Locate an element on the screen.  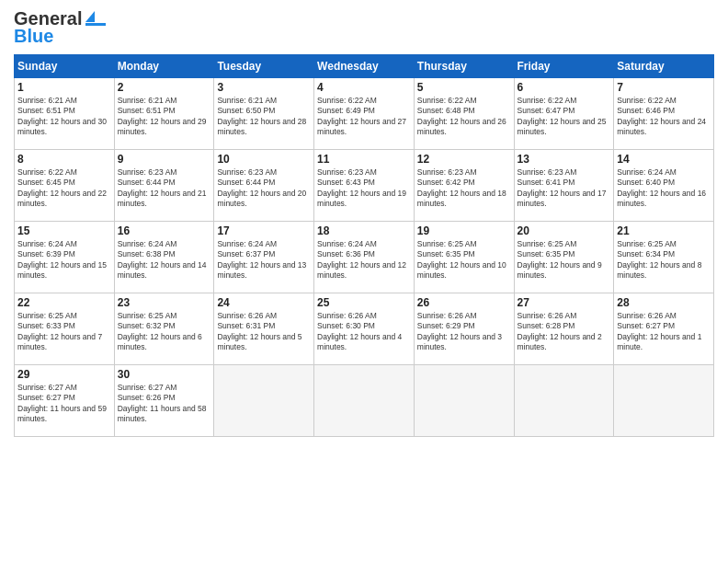
calendar-cell: 28Sunrise: 6:26 AMSunset: 6:27 PMDayligh… is located at coordinates (664, 329).